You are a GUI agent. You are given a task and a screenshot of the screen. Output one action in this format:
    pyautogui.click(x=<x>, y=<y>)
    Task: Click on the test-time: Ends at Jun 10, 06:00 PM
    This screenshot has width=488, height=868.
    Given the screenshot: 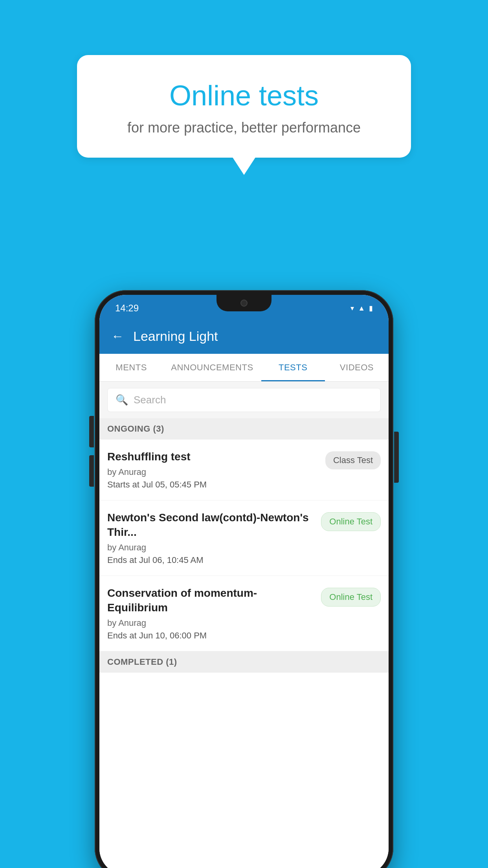 What is the action you would take?
    pyautogui.click(x=210, y=636)
    